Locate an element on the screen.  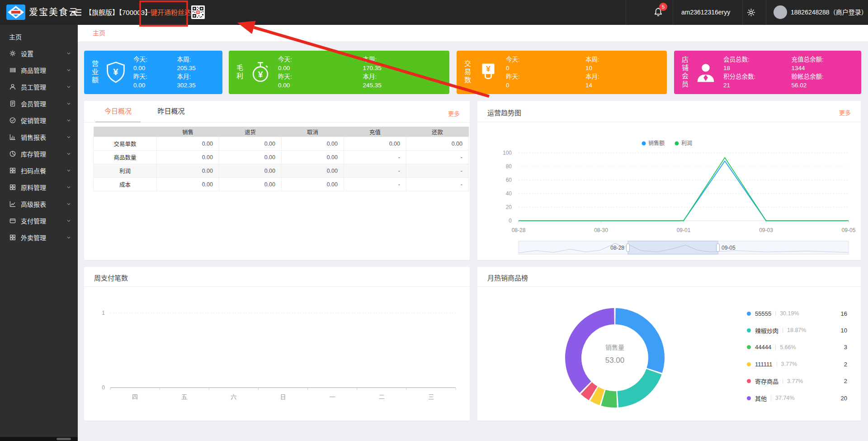
account-menu: 18826248288（商户登录） is located at coordinates (829, 13).